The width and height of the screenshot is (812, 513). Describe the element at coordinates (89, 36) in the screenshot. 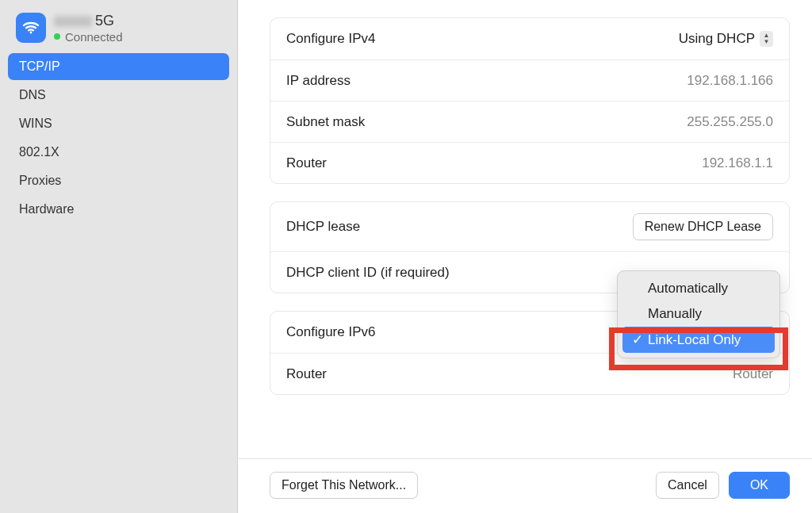

I see `network-status: Connected` at that location.